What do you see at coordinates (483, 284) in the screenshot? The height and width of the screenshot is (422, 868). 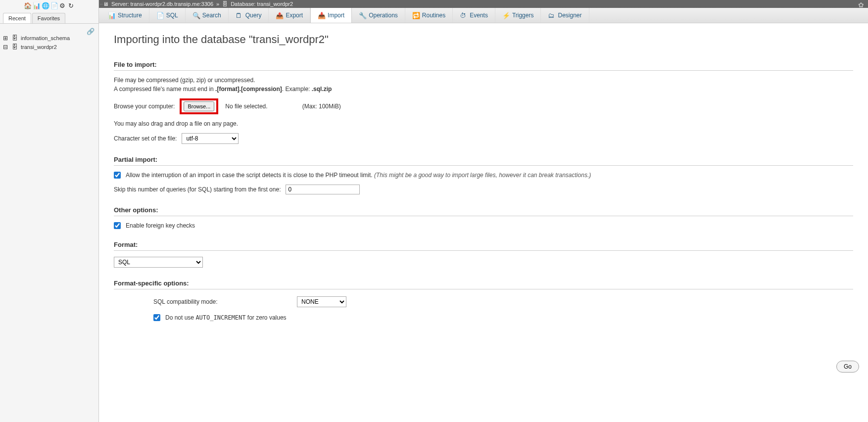 I see `section-format-specific: Format-specific options:` at bounding box center [483, 284].